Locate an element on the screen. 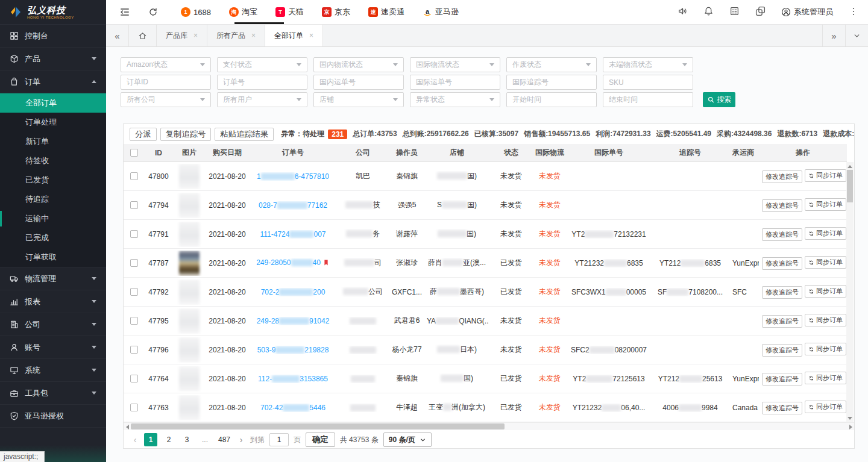  filter-date-input: 开始时间 is located at coordinates (552, 100).